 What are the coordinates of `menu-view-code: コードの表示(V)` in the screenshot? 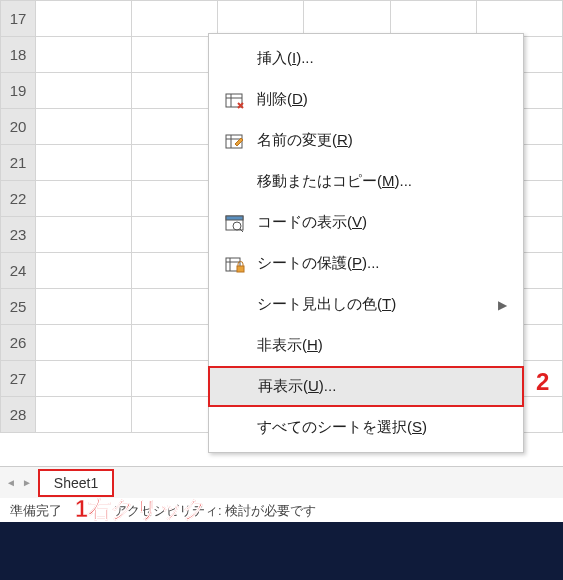 It's located at (366, 222).